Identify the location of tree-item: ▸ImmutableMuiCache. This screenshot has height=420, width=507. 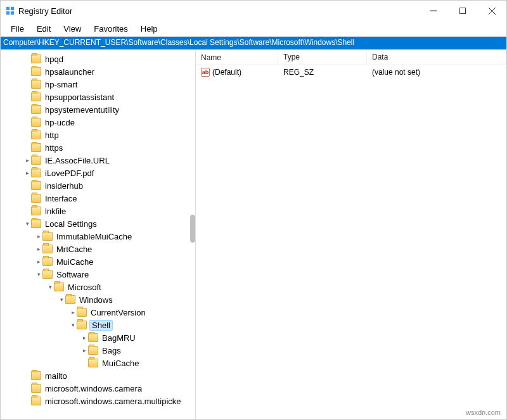
(98, 236).